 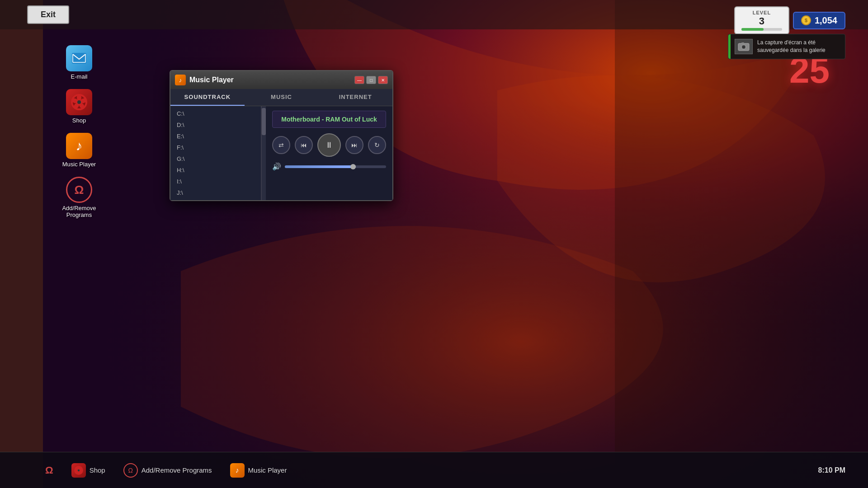 What do you see at coordinates (48, 14) in the screenshot?
I see `exit-button: Exit` at bounding box center [48, 14].